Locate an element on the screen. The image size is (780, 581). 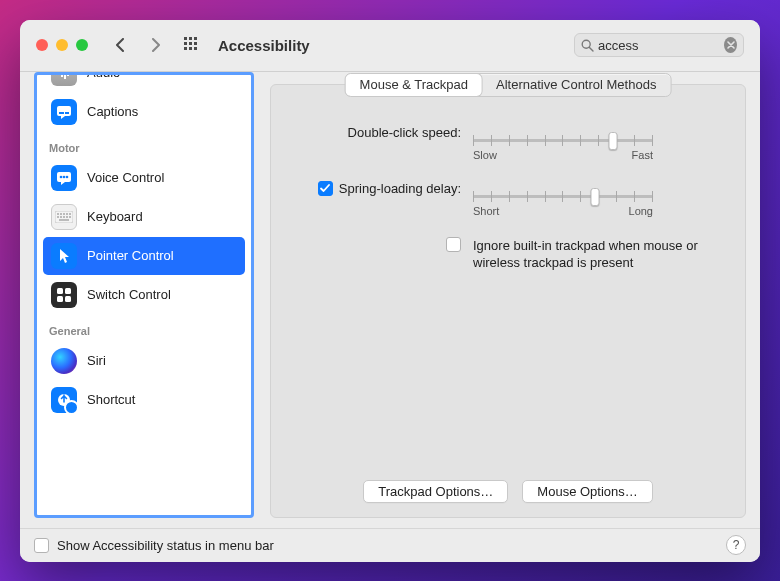
tab-label: Mouse & Trackpad is located at coordinates (414, 84).